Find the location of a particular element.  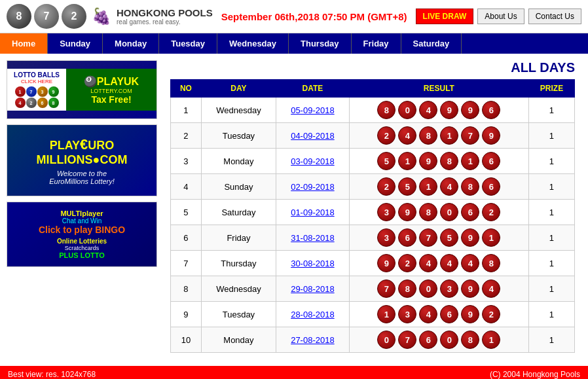

cell-result: 251486 is located at coordinates (439, 187).